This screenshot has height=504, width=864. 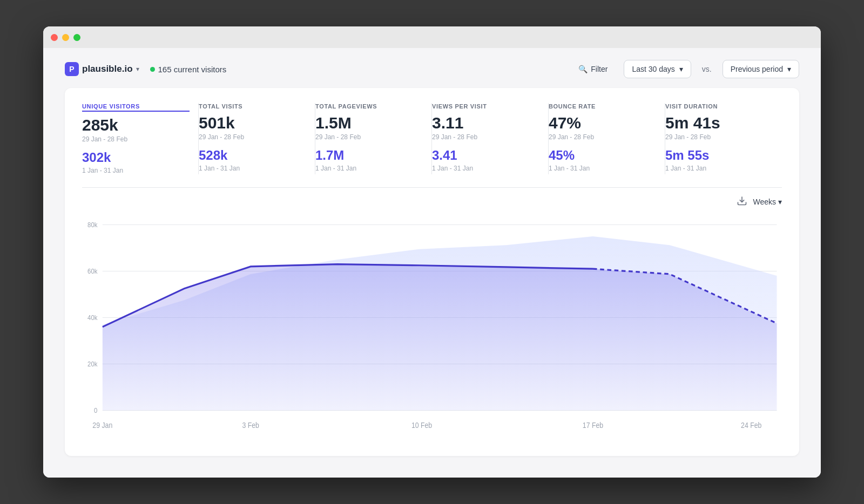 What do you see at coordinates (603, 155) in the screenshot?
I see `metric-prev-value-bounce_rate: 45%` at bounding box center [603, 155].